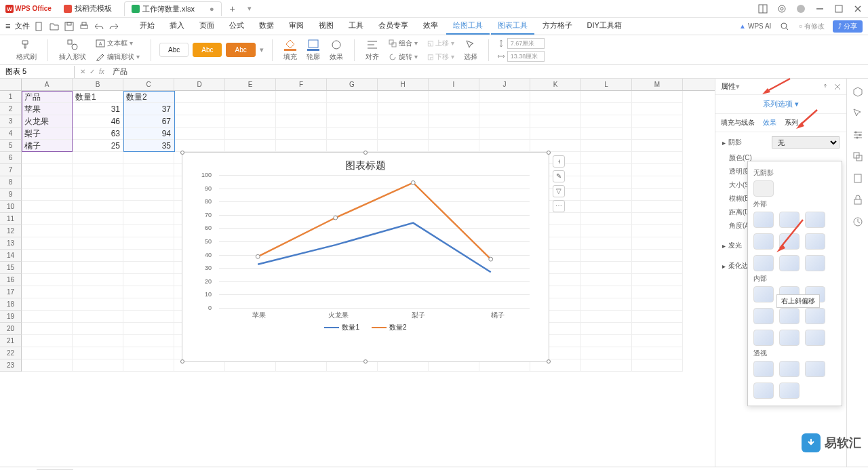 This screenshot has height=470, width=868. What do you see at coordinates (342, 328) in the screenshot?
I see `legend-item: 数量1` at bounding box center [342, 328].